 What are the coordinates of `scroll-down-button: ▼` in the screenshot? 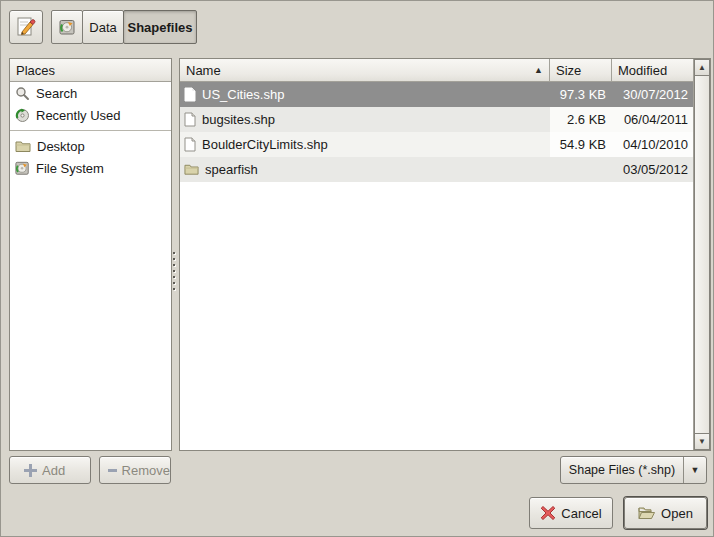 It's located at (702, 442).